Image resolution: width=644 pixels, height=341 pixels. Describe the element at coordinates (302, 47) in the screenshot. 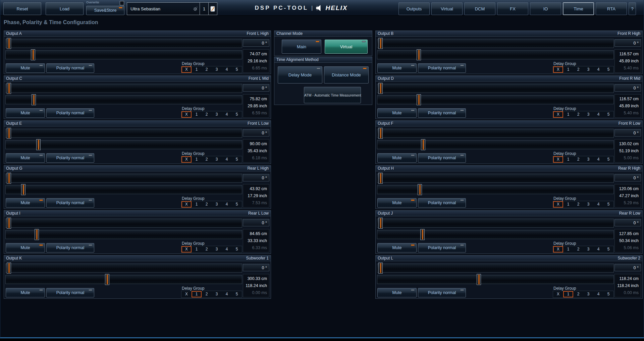

I see `channel-mode-main-button: Main` at that location.